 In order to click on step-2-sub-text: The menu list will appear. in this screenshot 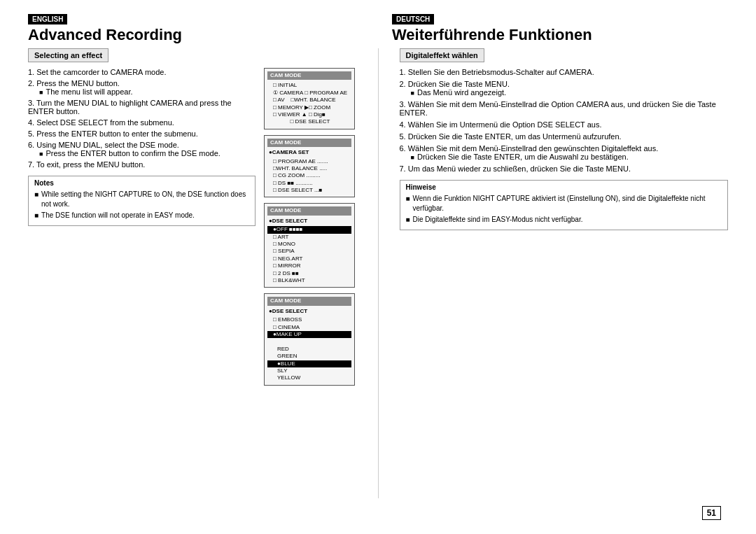, I will do `click(89, 92)`.